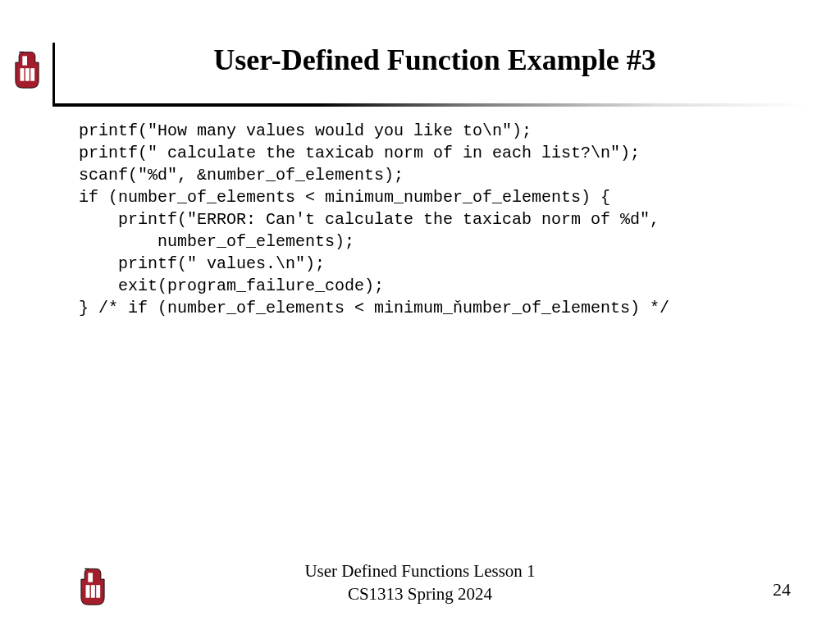 The image size is (840, 630). I want to click on footer-line-1: User Defined Functions Lesson 1, so click(420, 571).